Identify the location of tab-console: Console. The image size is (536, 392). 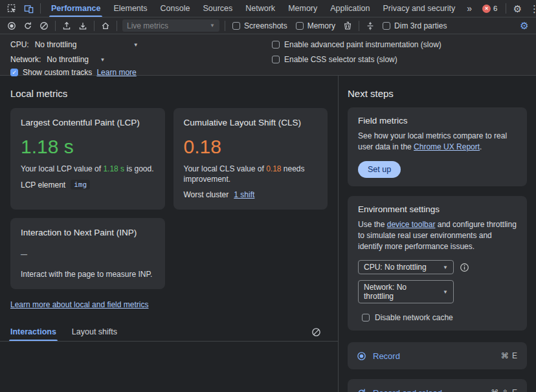
(175, 8).